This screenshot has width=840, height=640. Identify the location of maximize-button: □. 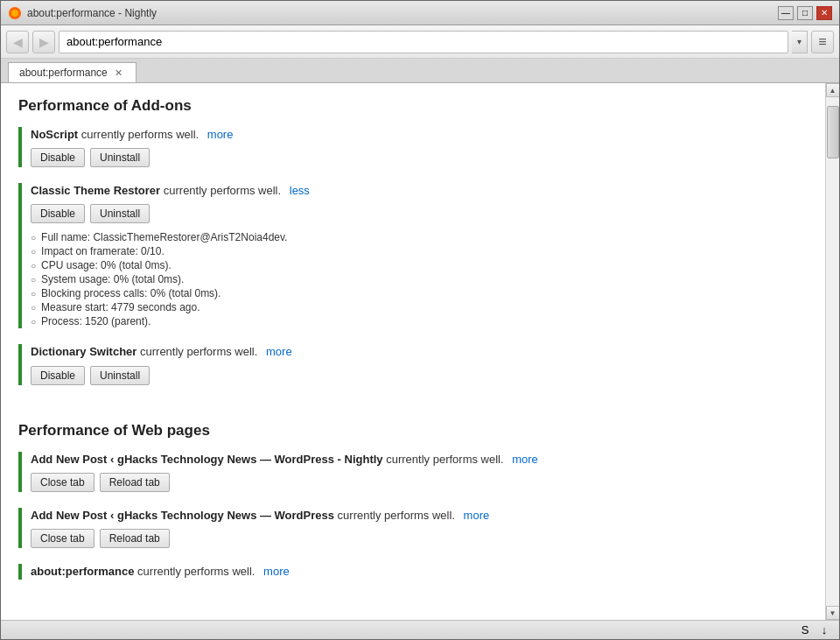
(805, 13).